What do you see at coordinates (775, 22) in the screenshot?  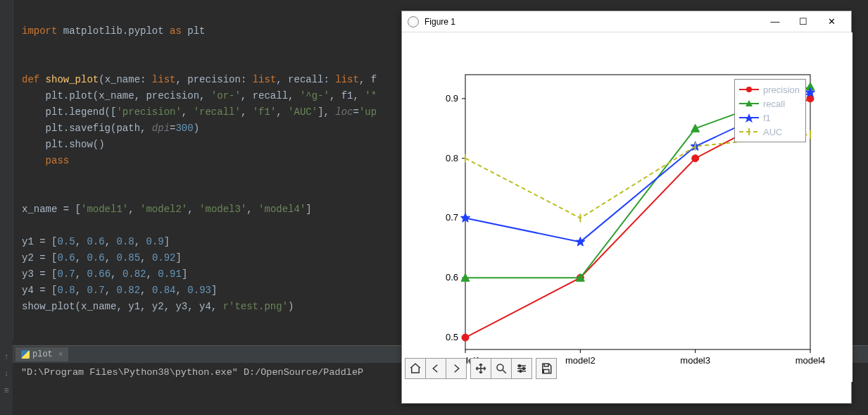 I see `minimize-button: —` at bounding box center [775, 22].